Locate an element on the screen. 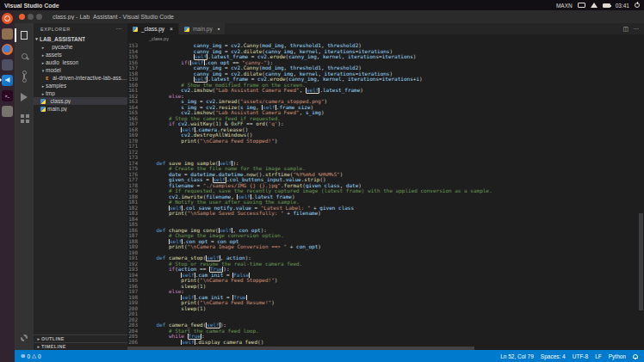 This screenshot has width=644, height=362. editor-more-actions-icon: ⋯ is located at coordinates (635, 29).